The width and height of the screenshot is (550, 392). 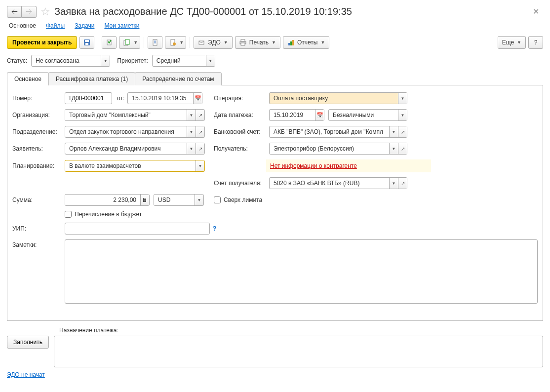 I want to click on org-label: Организация:, so click(x=39, y=115).